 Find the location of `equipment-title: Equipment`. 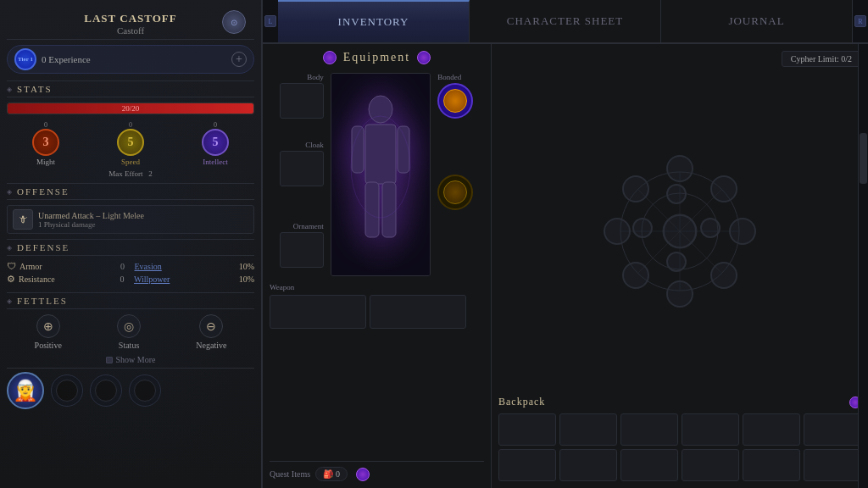

equipment-title: Equipment is located at coordinates (376, 58).